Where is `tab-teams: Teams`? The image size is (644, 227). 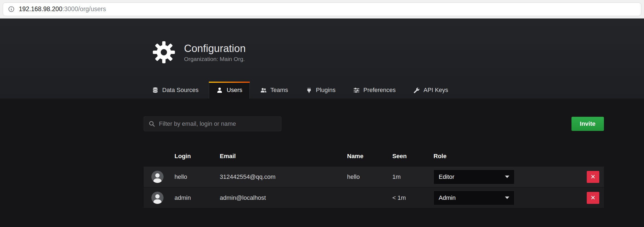
tab-teams: Teams is located at coordinates (274, 90).